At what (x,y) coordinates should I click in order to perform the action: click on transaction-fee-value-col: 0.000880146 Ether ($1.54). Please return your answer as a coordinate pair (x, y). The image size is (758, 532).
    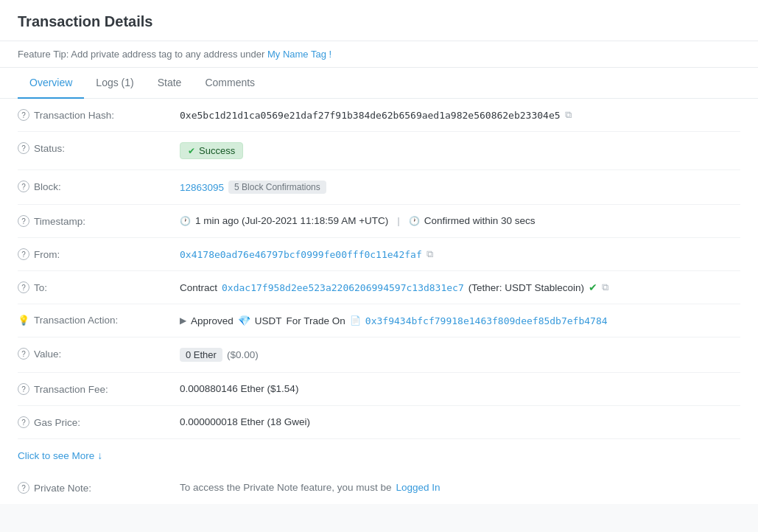
    Looking at the image, I should click on (460, 389).